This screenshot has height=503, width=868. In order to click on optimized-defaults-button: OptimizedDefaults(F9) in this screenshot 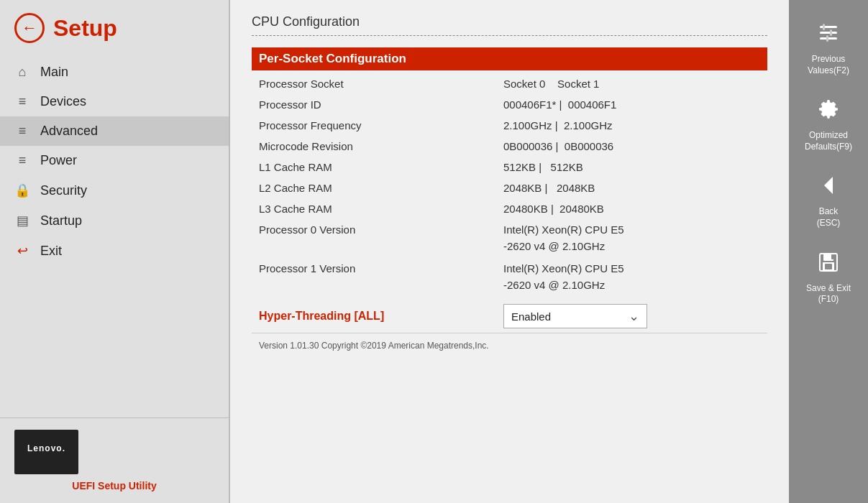, I will do `click(828, 125)`.